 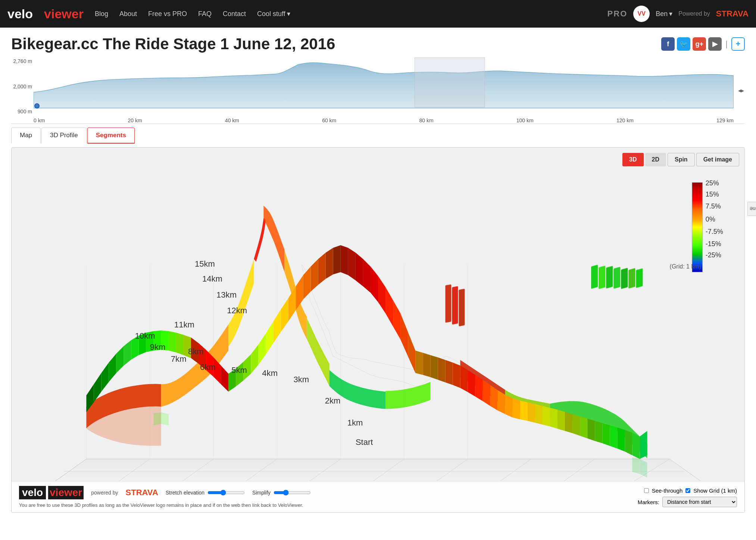 What do you see at coordinates (681, 160) in the screenshot?
I see `btn-spin: Spin` at bounding box center [681, 160].